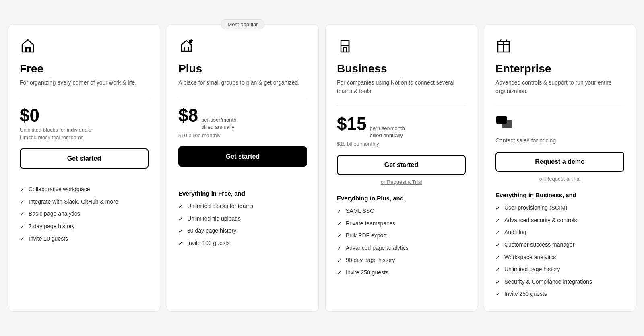  I want to click on price-per-business: per user/month, so click(387, 129).